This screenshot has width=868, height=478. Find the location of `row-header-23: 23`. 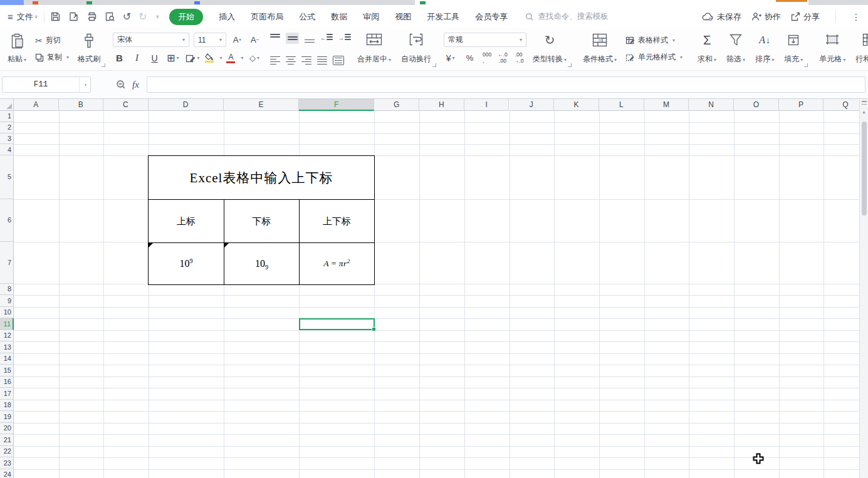

row-header-23: 23 is located at coordinates (7, 464).